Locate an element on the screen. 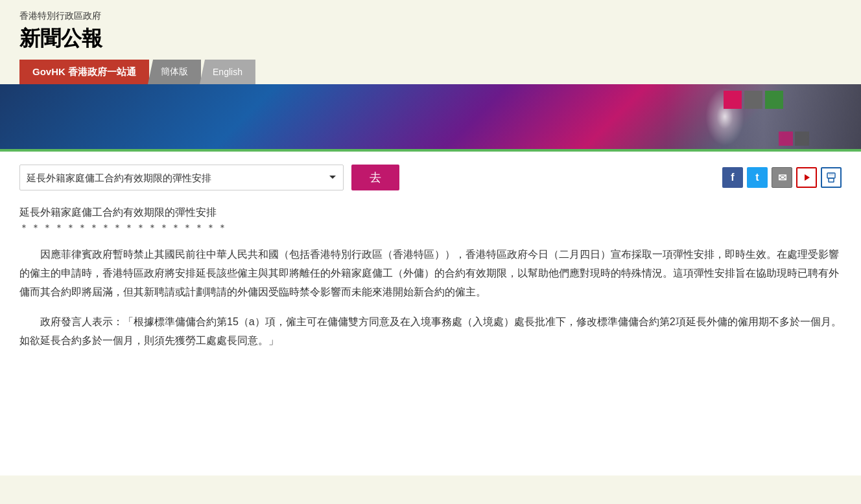 Image resolution: width=861 pixels, height=504 pixels. header-title: 新聞公報 is located at coordinates (430, 39).